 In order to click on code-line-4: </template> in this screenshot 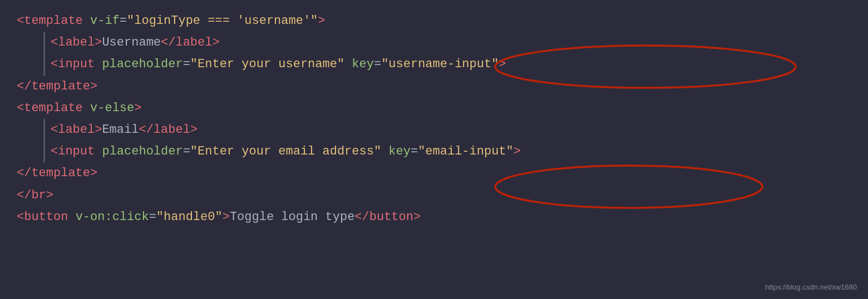, I will do `click(434, 87)`.